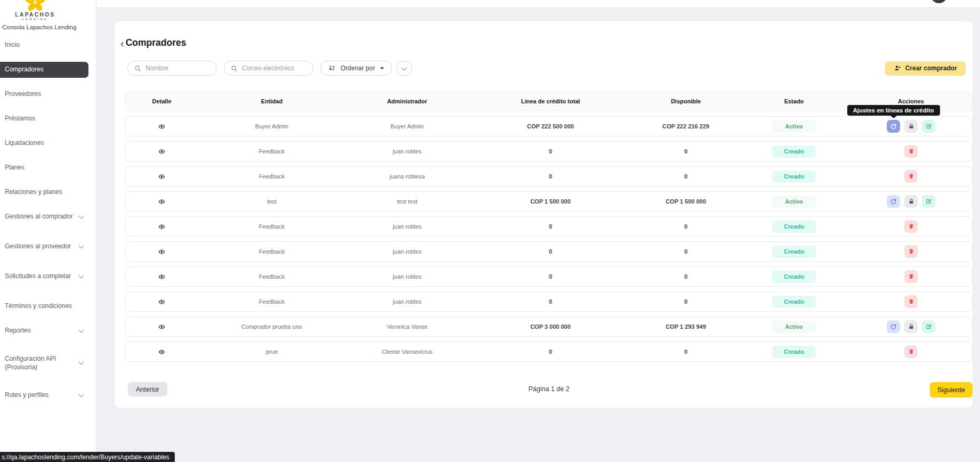 The image size is (980, 462). Describe the element at coordinates (794, 127) in the screenshot. I see `status-cell: Activo` at that location.